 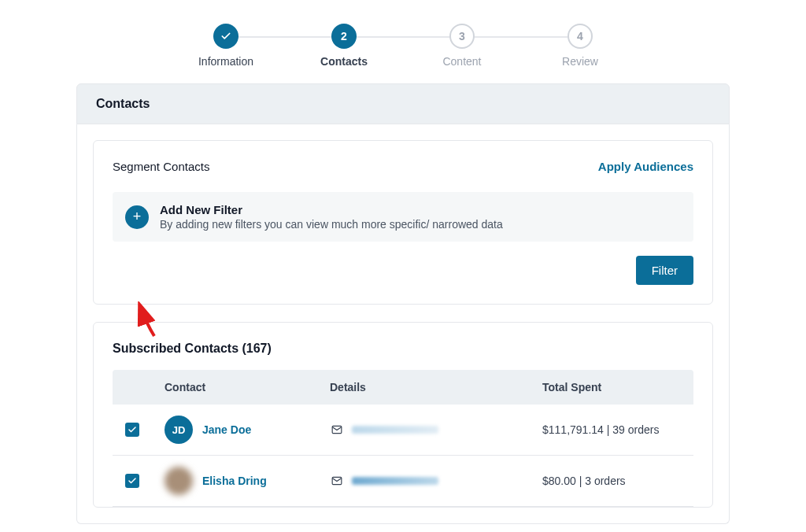 I want to click on avatar, so click(x=179, y=481).